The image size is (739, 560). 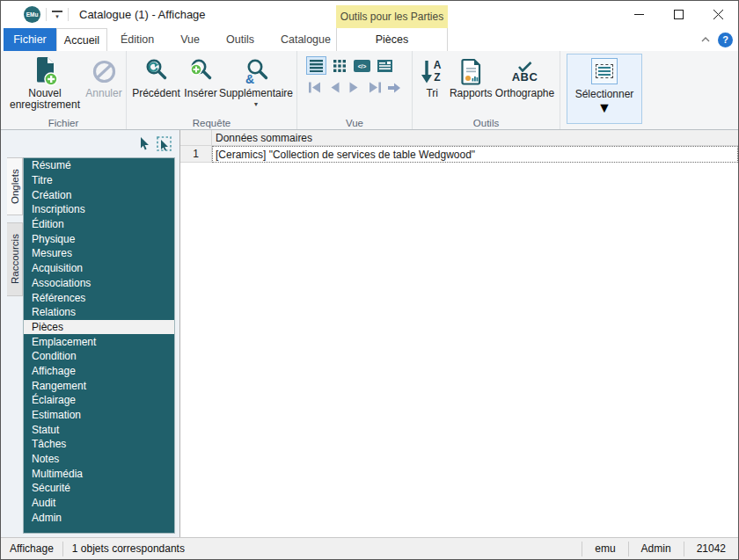 I want to click on close-button, so click(x=718, y=14).